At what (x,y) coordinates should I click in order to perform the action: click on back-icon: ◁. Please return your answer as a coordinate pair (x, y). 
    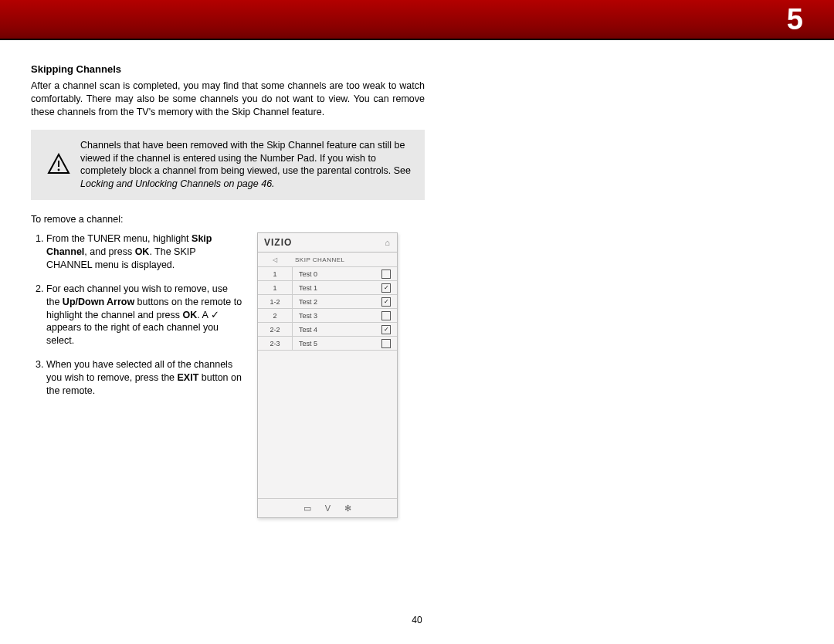
    Looking at the image, I should click on (275, 259).